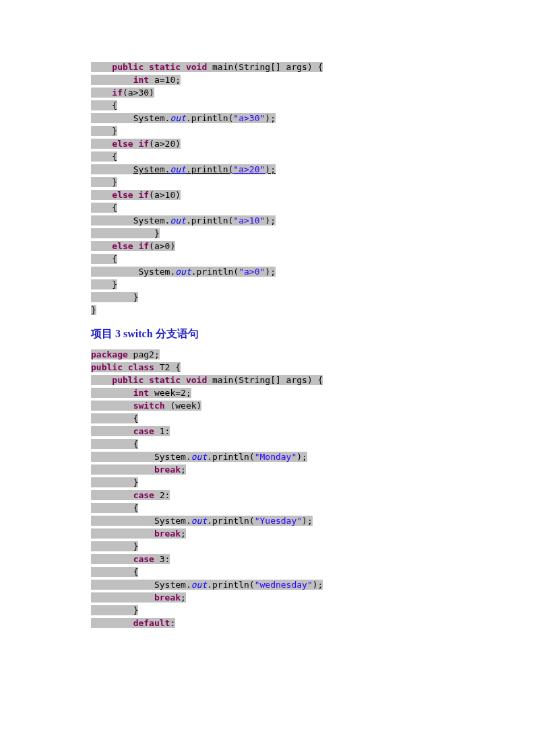  What do you see at coordinates (268, 144) in the screenshot?
I see `code-line: else if(a>20)` at bounding box center [268, 144].